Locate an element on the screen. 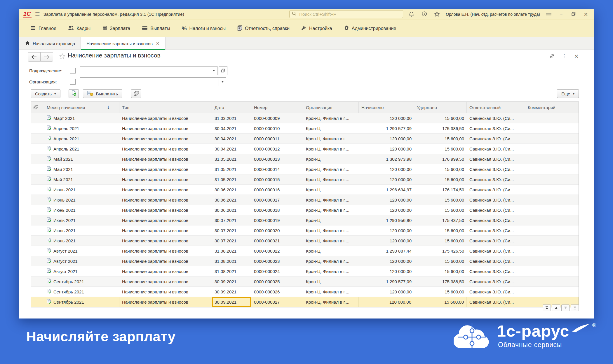 Image resolution: width=613 pixels, height=364 pixels. cell-month: Июль 2021 is located at coordinates (82, 241).